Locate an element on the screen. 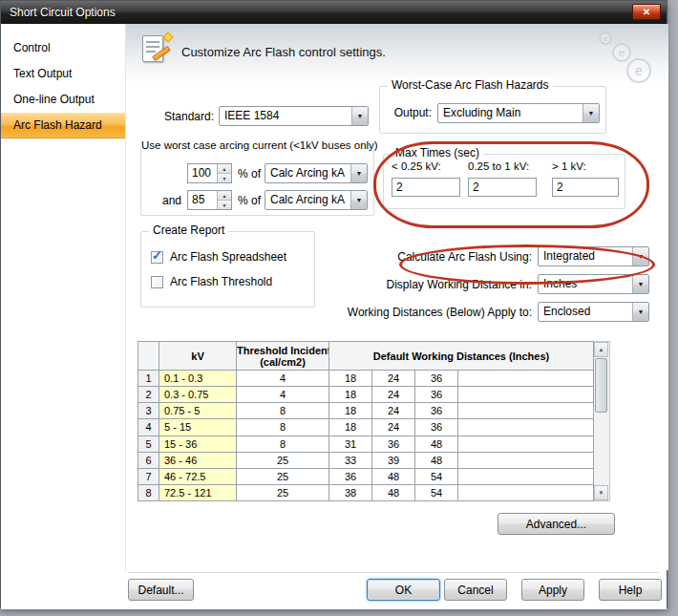 The image size is (678, 616). row-number-cell: 2 is located at coordinates (149, 395).